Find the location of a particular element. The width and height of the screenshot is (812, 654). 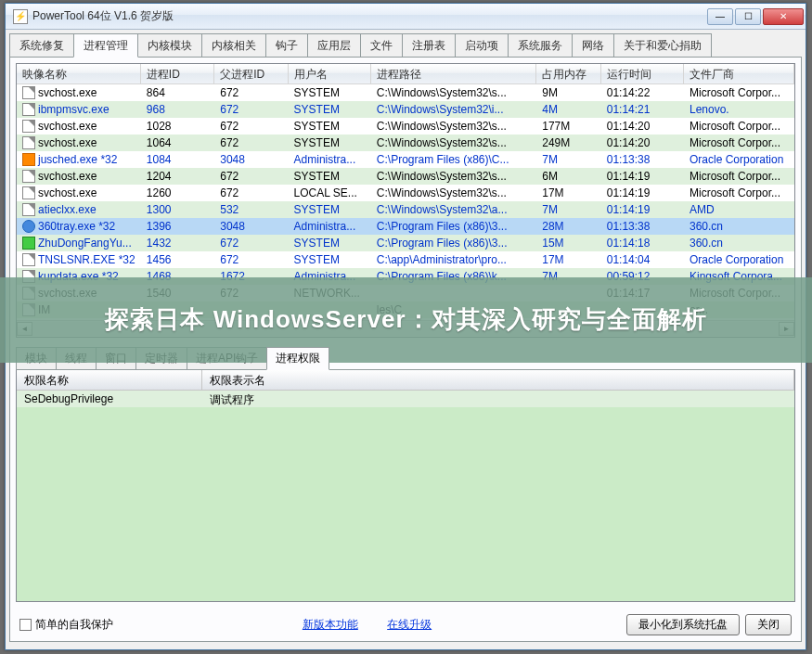

col-ppid: 父进程ID is located at coordinates (251, 74).